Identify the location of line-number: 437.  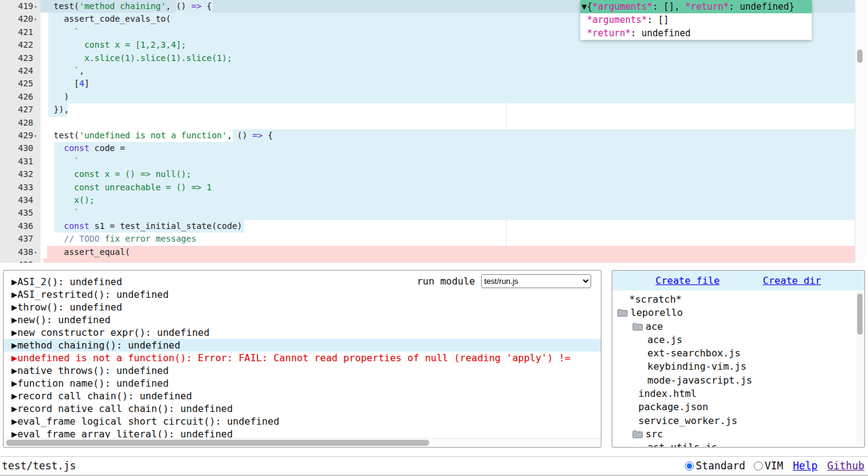
(17, 239).